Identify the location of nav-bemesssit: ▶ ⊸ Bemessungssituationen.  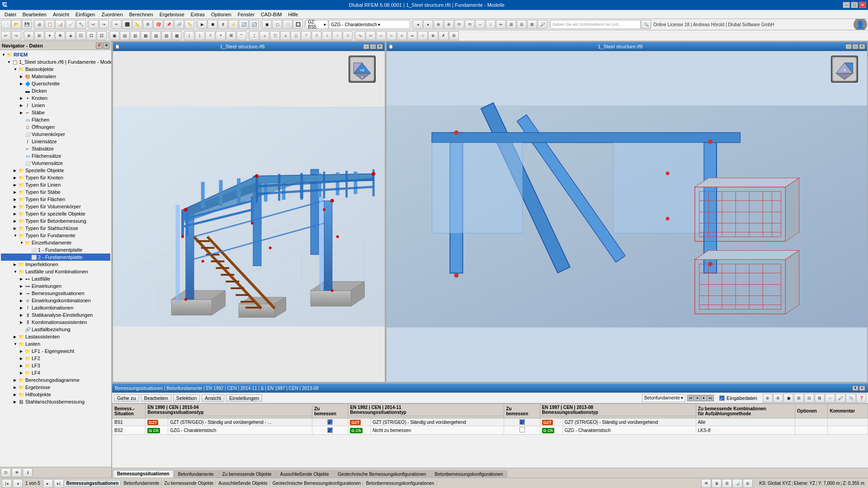
(56, 293).